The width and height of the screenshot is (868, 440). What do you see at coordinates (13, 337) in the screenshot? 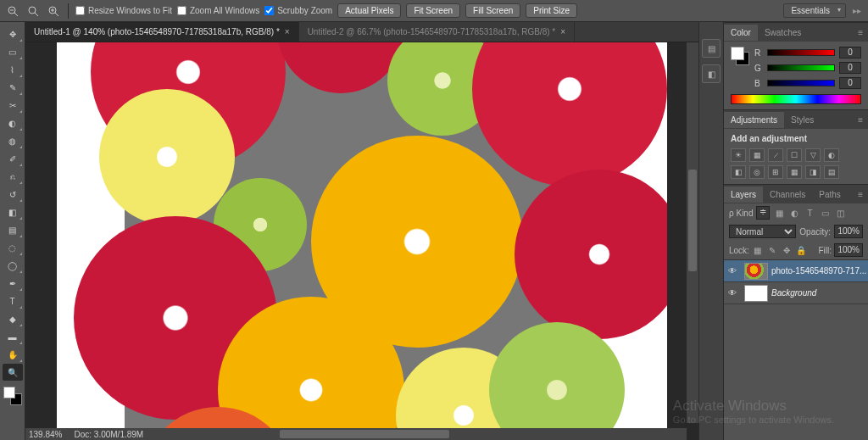
I see `shape-tool: ▬` at bounding box center [13, 337].